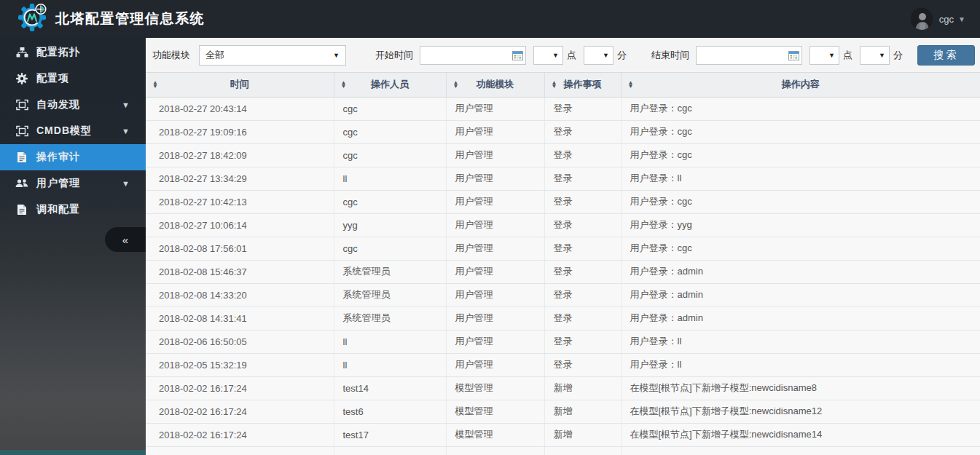 This screenshot has width=980, height=455. I want to click on table-row: 2018-02-02 16:17:24test17模型管理新增在模型[根节点]下…, so click(562, 435).